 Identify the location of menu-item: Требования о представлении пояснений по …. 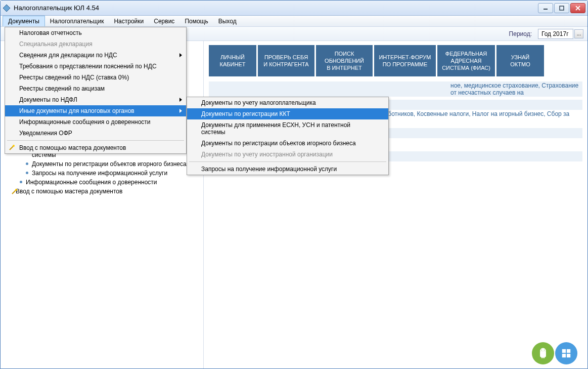
(96, 66).